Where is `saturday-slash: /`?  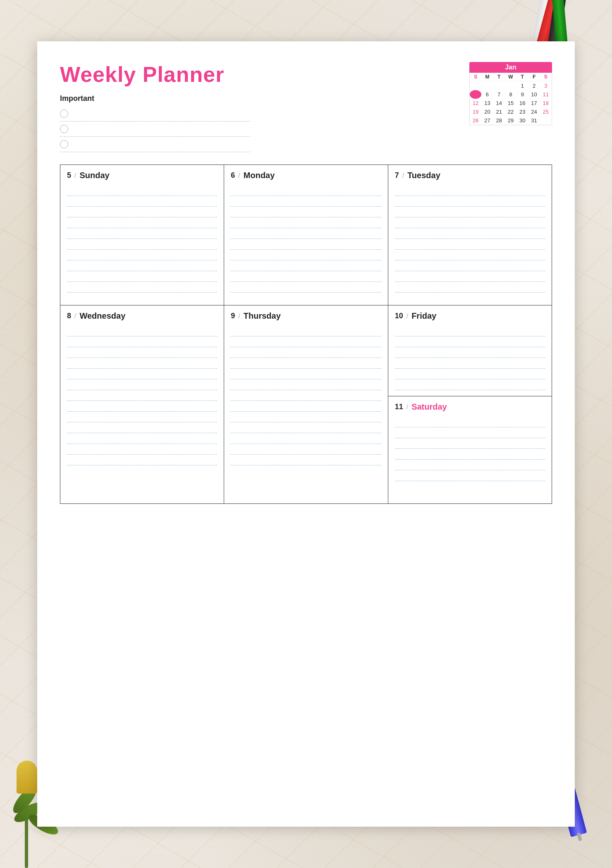 saturday-slash: / is located at coordinates (407, 407).